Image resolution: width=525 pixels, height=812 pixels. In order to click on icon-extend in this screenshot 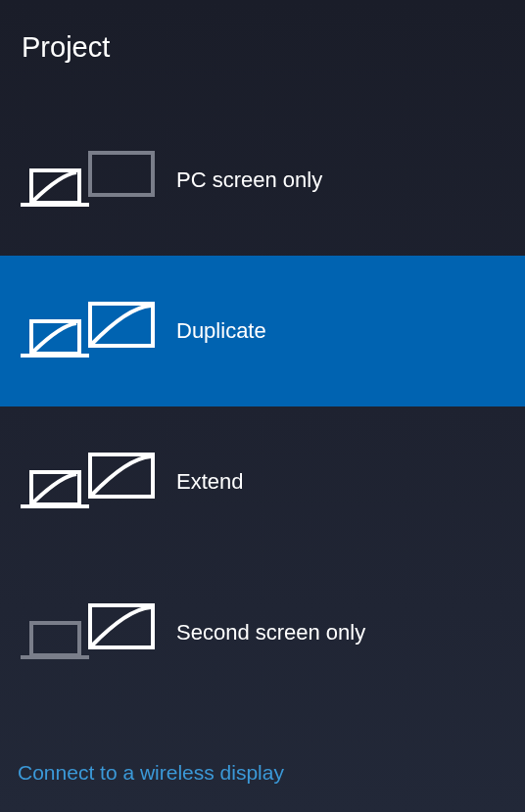, I will do `click(98, 482)`.